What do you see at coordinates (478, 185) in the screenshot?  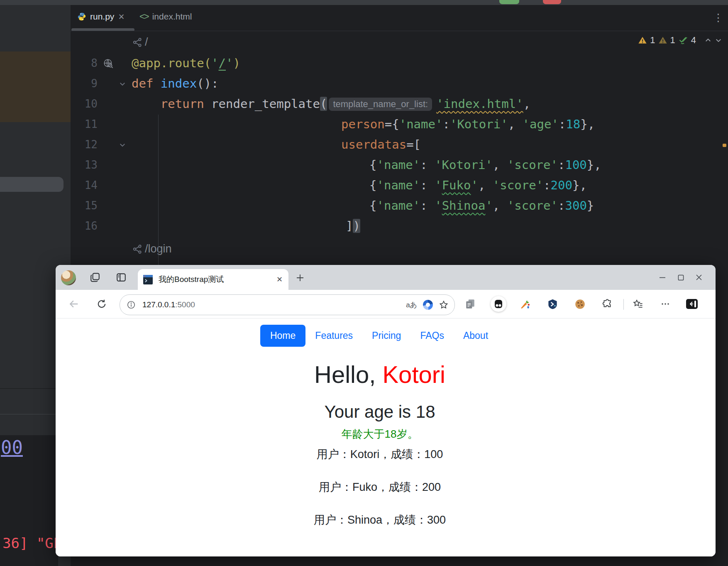 I see `code-text: {'name': 'Fuko', 'score':200},` at bounding box center [478, 185].